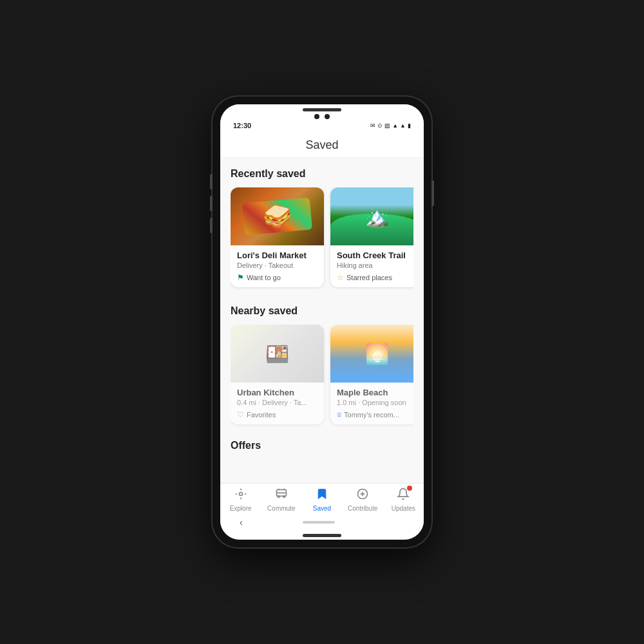  I want to click on urban-kitchen-subtitle: 0.4 mi · Delivery · Ta..., so click(277, 402).